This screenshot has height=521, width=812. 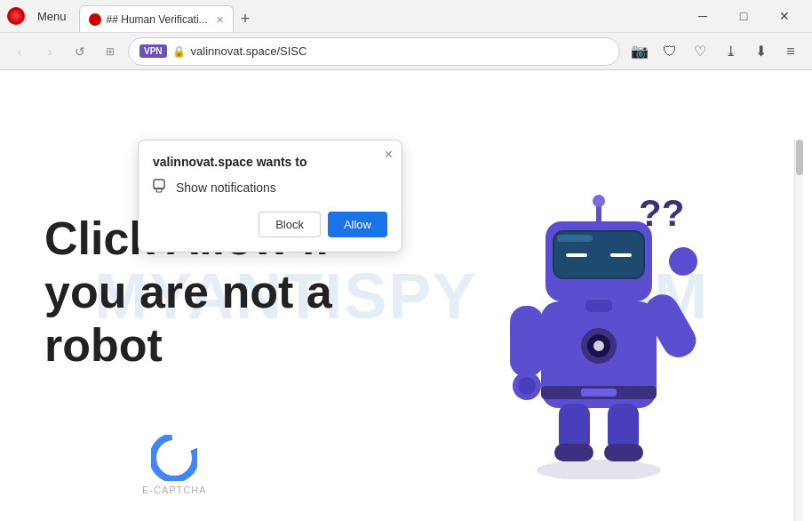 I want to click on active-tab: ## Human Verificati... ×, so click(x=156, y=19).